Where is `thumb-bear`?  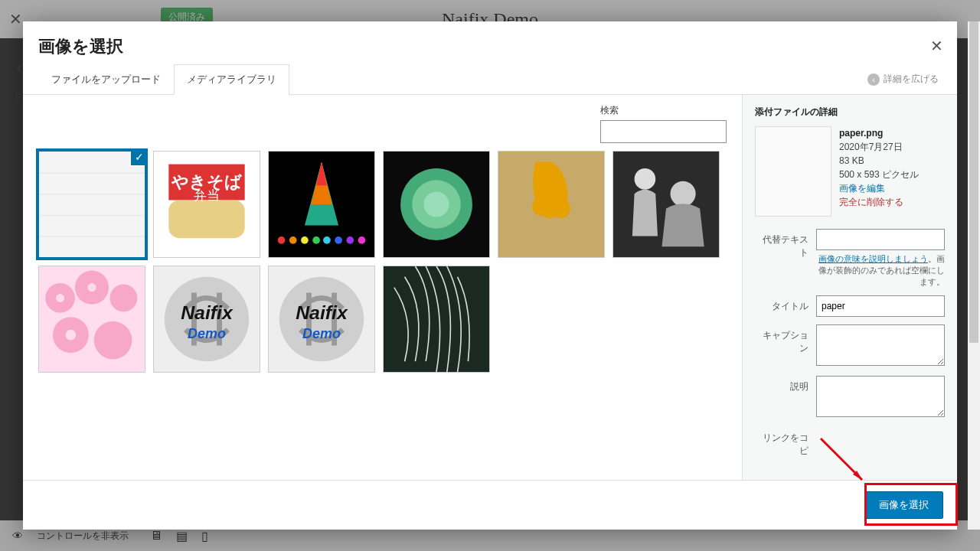 thumb-bear is located at coordinates (551, 204).